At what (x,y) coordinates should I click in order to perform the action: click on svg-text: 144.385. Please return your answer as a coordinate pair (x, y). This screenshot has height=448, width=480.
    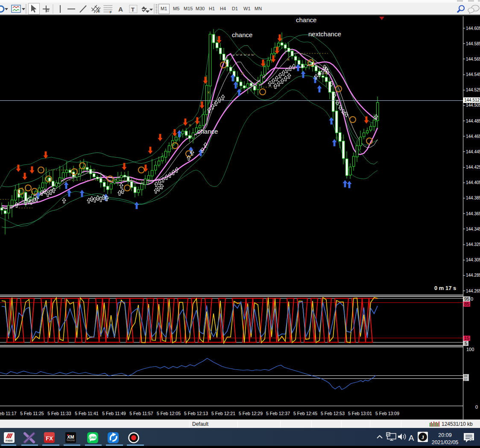
    Looking at the image, I should click on (473, 198).